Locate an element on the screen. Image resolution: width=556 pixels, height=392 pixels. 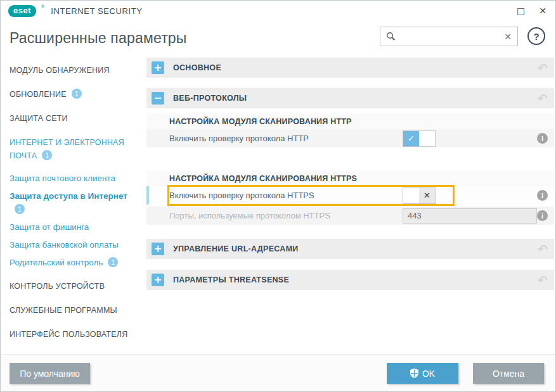
sidebar-item-label: Защита банковской оплаты is located at coordinates (64, 244).